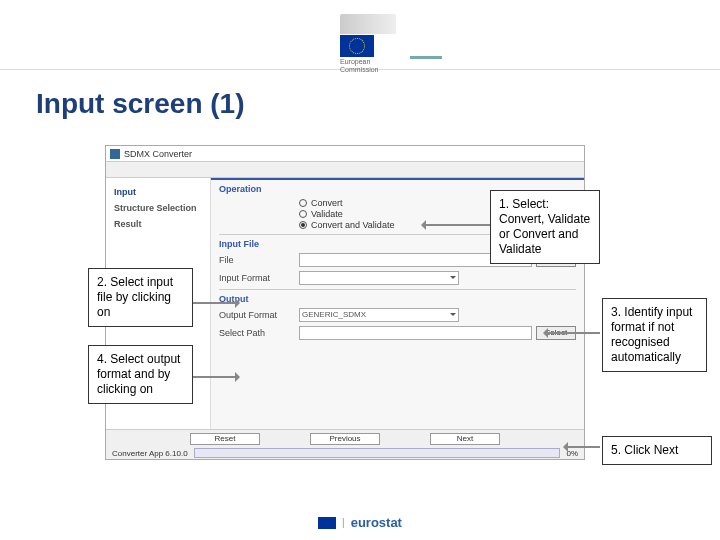  What do you see at coordinates (379, 315) in the screenshot?
I see `output-format-dropdown: GENERIC_SDMX` at bounding box center [379, 315].